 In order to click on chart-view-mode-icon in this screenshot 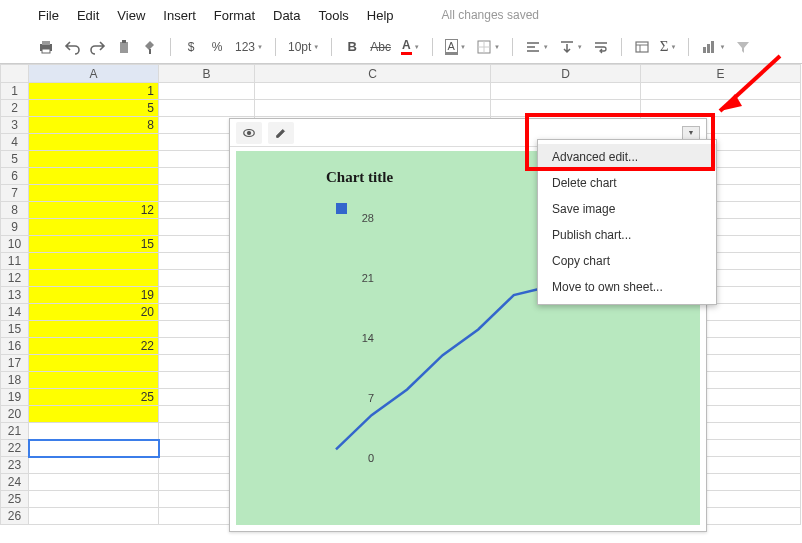, I will do `click(249, 133)`.